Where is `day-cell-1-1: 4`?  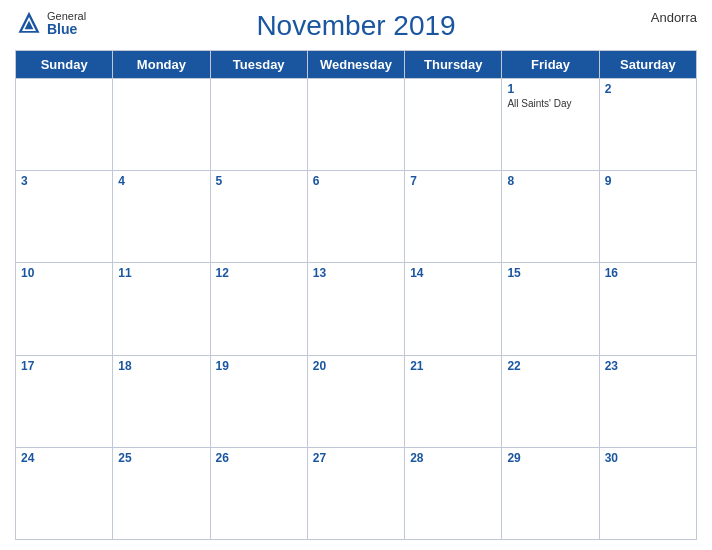 day-cell-1-1: 4 is located at coordinates (162, 217).